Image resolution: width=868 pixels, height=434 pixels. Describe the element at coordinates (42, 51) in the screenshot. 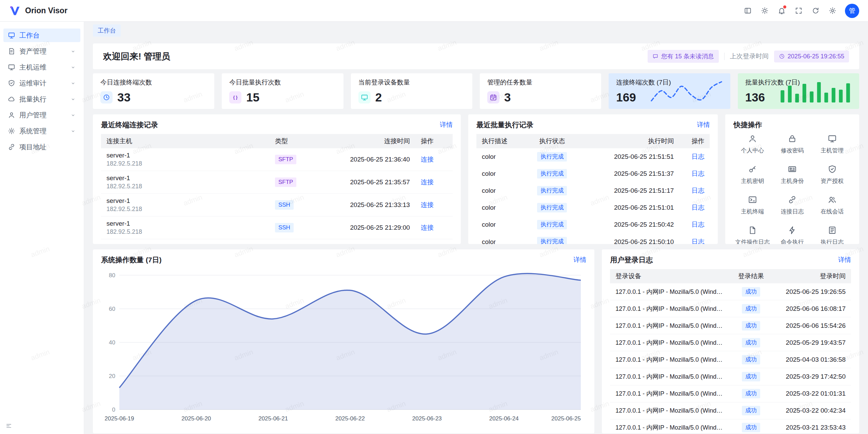

I see `sidebar-item-assets: 资产管理` at that location.